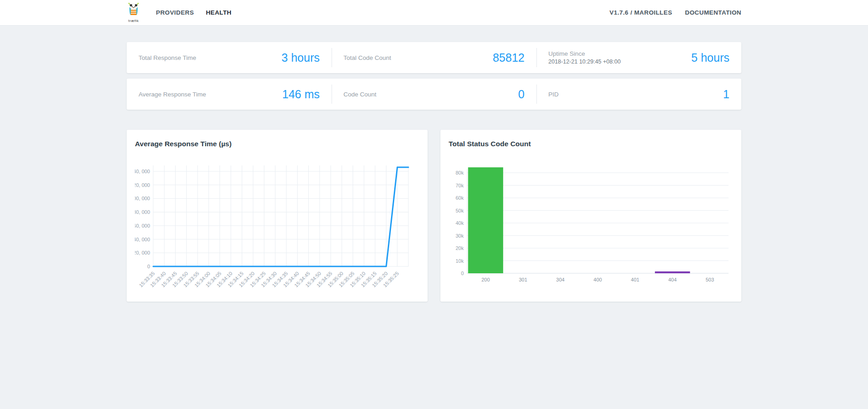 This screenshot has width=868, height=409. Describe the element at coordinates (143, 212) in the screenshot. I see `svg-text: 80, 000` at that location.